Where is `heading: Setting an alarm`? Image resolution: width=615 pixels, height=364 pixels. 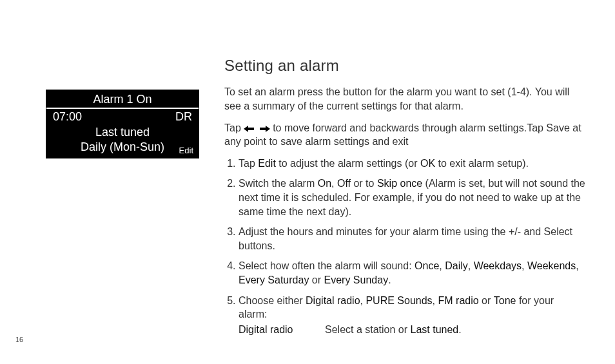
heading: Setting an alarm is located at coordinates (405, 66).